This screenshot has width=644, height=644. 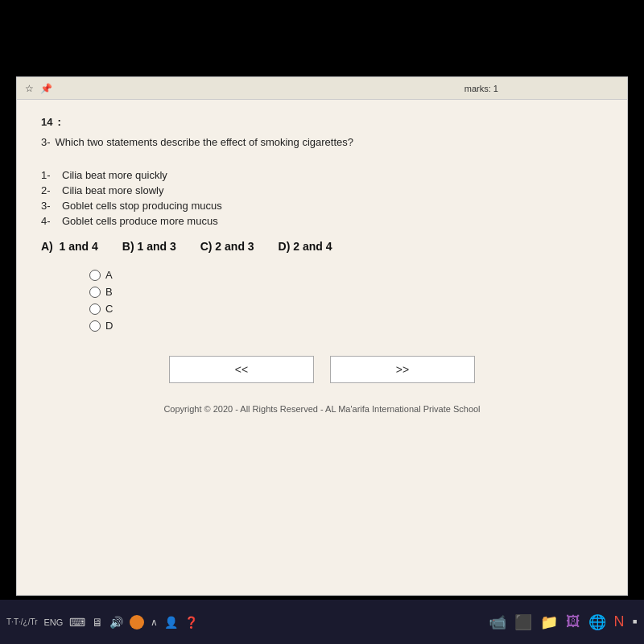 I want to click on statement-4-text: Goblet cells produce more mucus, so click(x=140, y=221).